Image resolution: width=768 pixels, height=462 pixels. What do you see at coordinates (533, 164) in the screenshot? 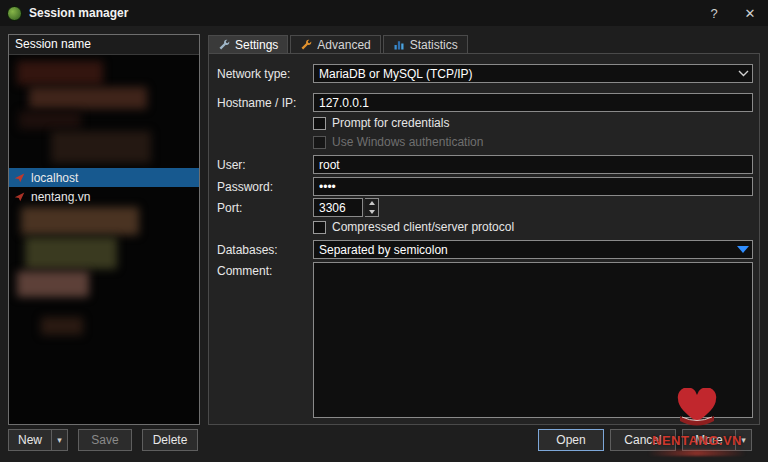
I see `user-input` at bounding box center [533, 164].